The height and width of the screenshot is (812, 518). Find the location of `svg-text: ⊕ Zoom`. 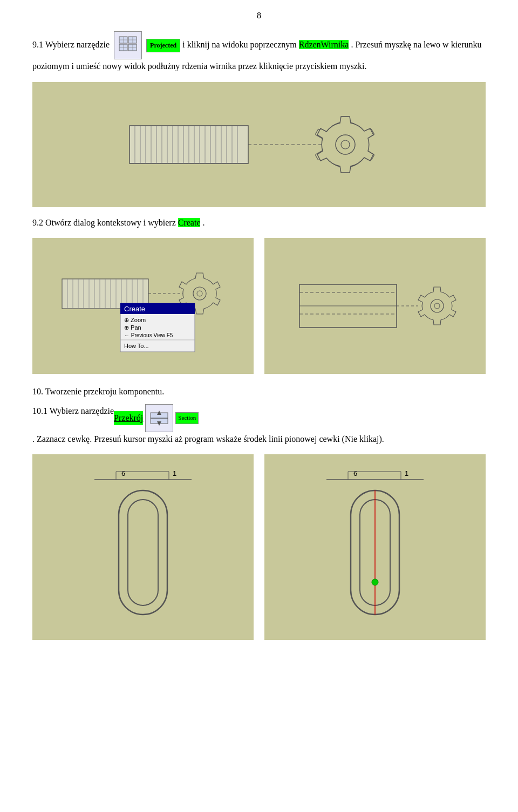

svg-text: ⊕ Zoom is located at coordinates (135, 320).